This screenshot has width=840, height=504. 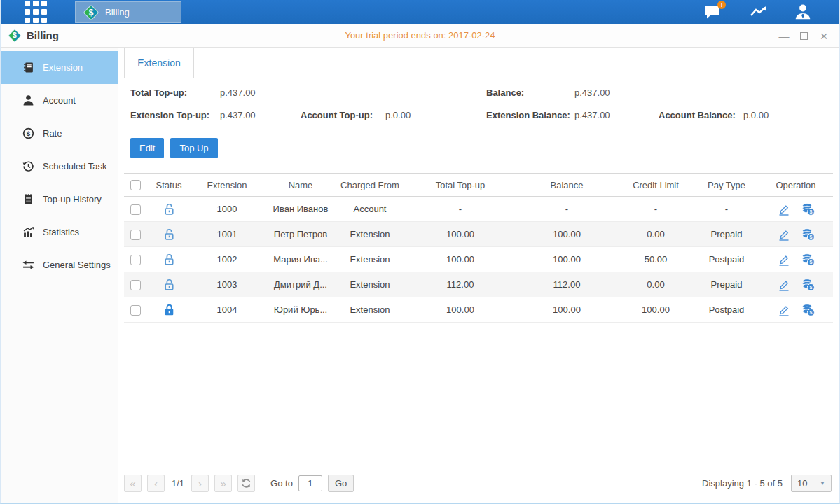 What do you see at coordinates (567, 260) in the screenshot?
I see `cell-balance: 100.00` at bounding box center [567, 260].